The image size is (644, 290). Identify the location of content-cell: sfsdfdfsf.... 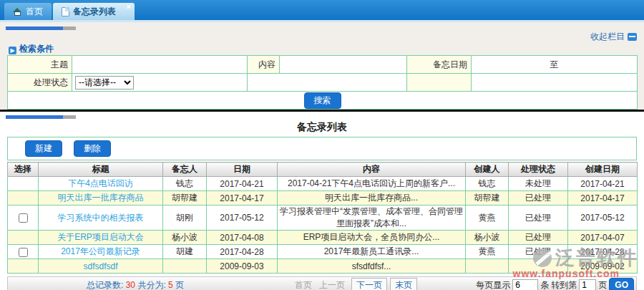
(372, 266).